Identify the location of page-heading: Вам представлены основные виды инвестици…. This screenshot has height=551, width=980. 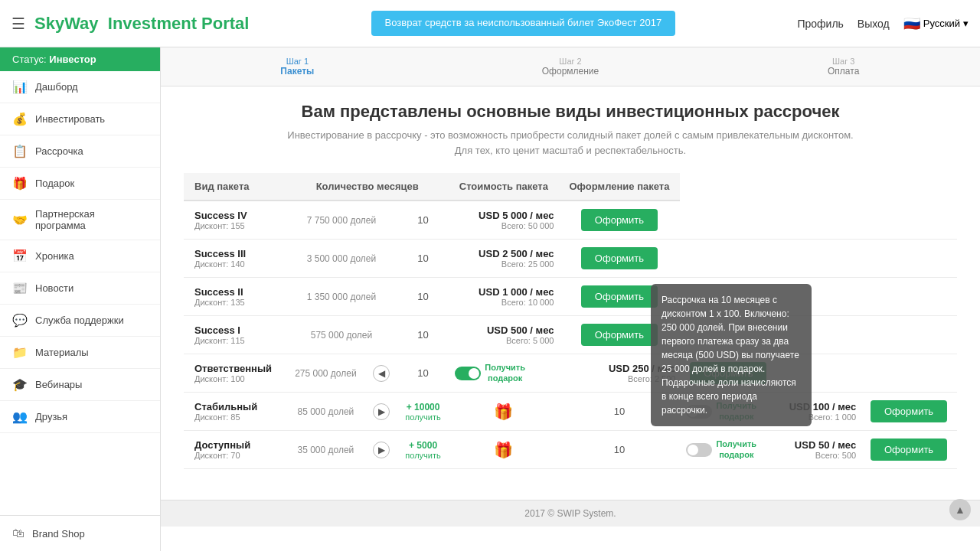
(570, 130).